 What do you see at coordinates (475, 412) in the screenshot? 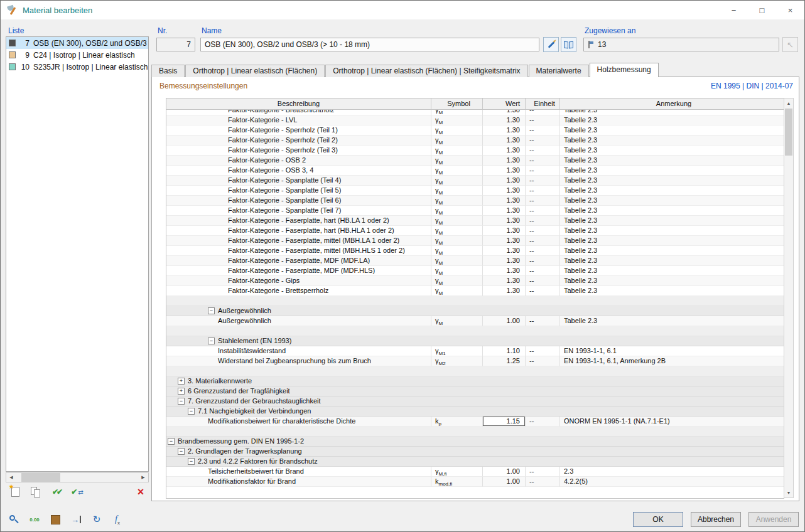
I see `table-group-row: −7.1 Nachgiebigkeit der Verbindungen` at bounding box center [475, 412].